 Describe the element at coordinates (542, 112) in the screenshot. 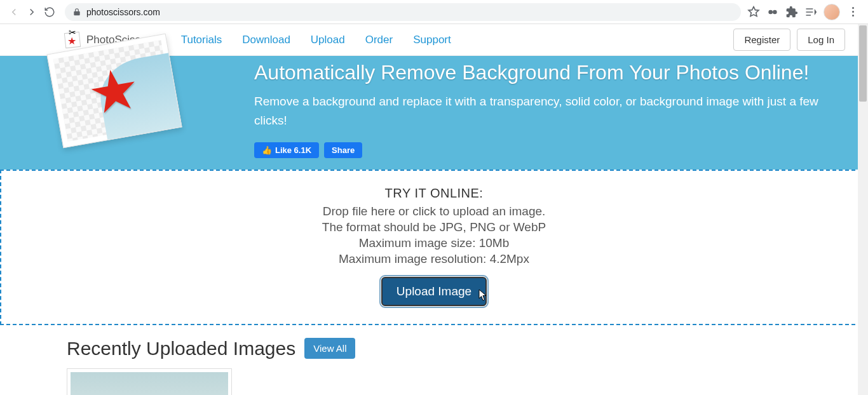

I see `hero-subtitle: Remove a background and replace it with …` at that location.